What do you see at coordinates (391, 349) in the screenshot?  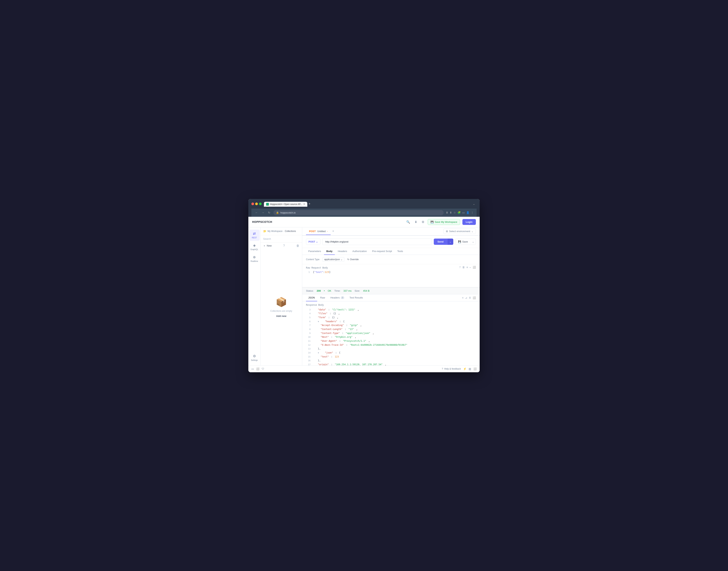 I see `json-line-13: 13 },` at bounding box center [391, 349].